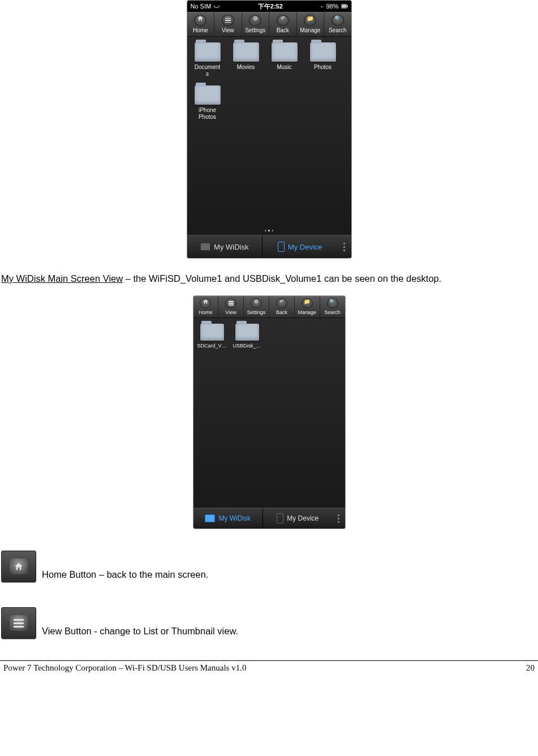 The width and height of the screenshot is (538, 756). I want to click on toolbar-settings-button: ⚙ Settings, so click(256, 24).